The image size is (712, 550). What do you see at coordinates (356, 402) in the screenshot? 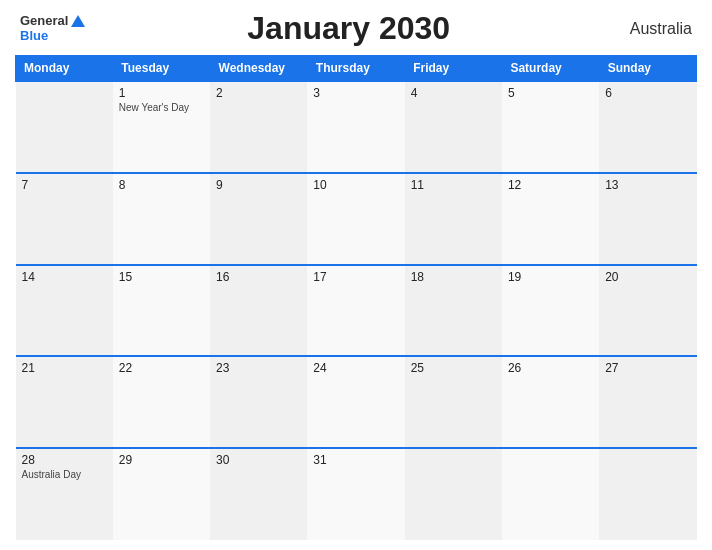
I see `calendar-cell: 24` at bounding box center [356, 402].